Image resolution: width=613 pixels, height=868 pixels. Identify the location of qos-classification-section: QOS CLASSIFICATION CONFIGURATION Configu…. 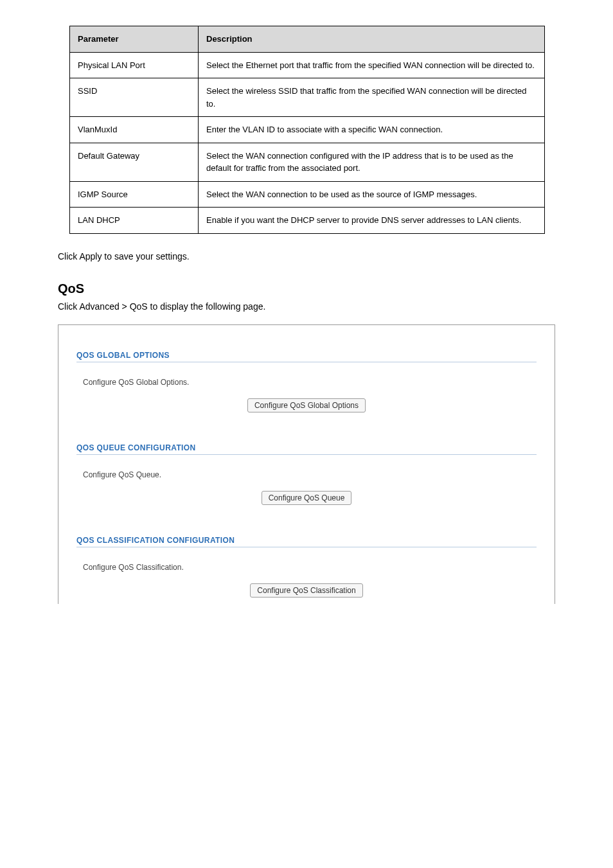
(306, 567).